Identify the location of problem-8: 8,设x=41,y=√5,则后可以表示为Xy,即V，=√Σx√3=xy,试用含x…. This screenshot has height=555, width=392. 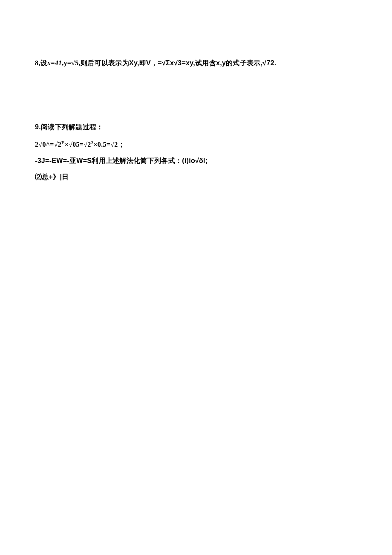
(197, 63).